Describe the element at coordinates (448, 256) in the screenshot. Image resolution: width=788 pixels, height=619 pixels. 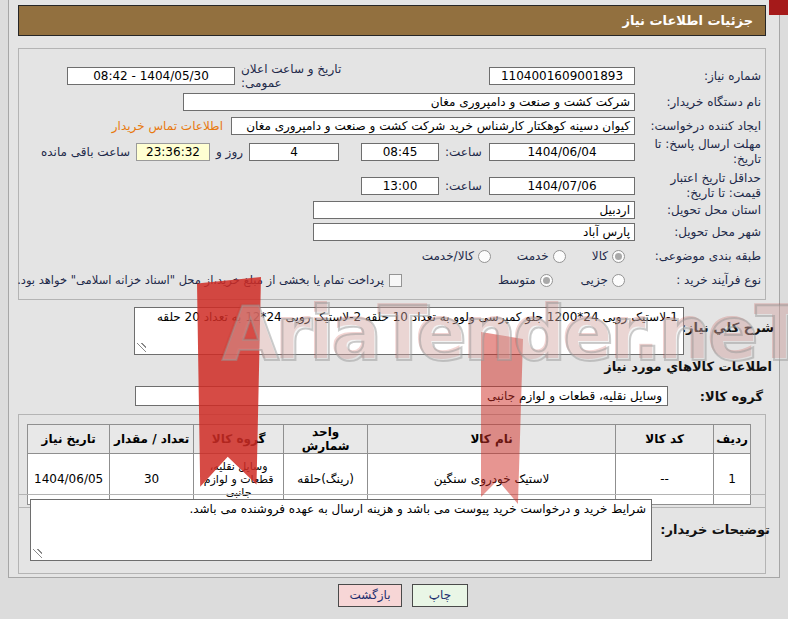
I see `radio-goods-service-label: کالا/خدمت` at that location.